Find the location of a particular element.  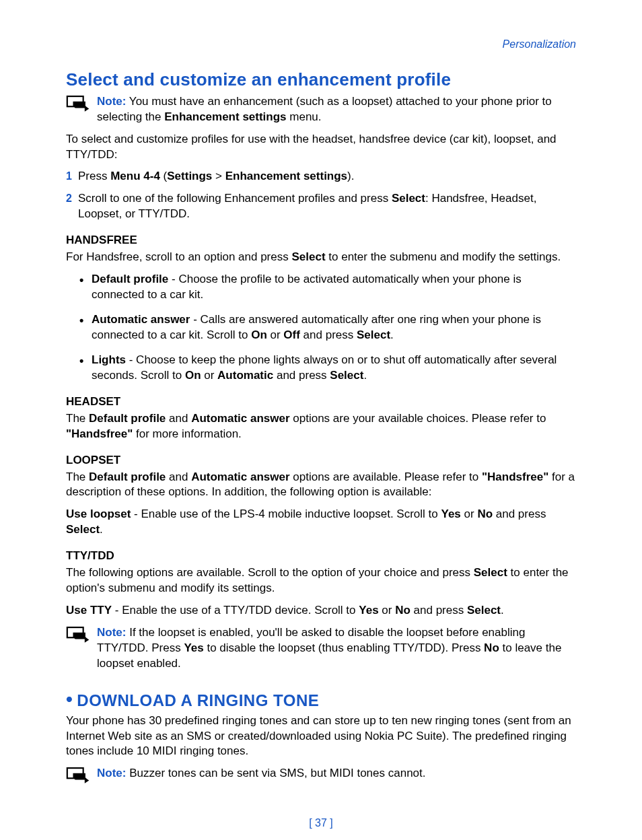

page-number: [ 37 ] is located at coordinates (321, 823).